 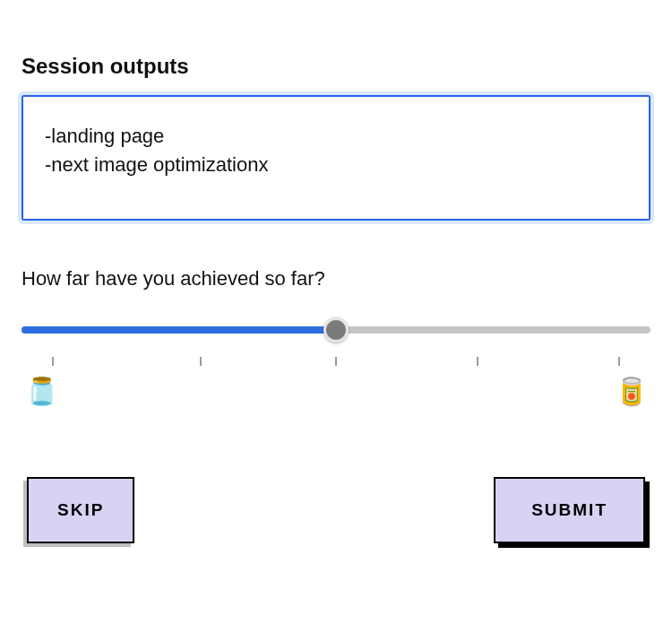 I want to click on can-icon: 🥫, so click(x=631, y=392).